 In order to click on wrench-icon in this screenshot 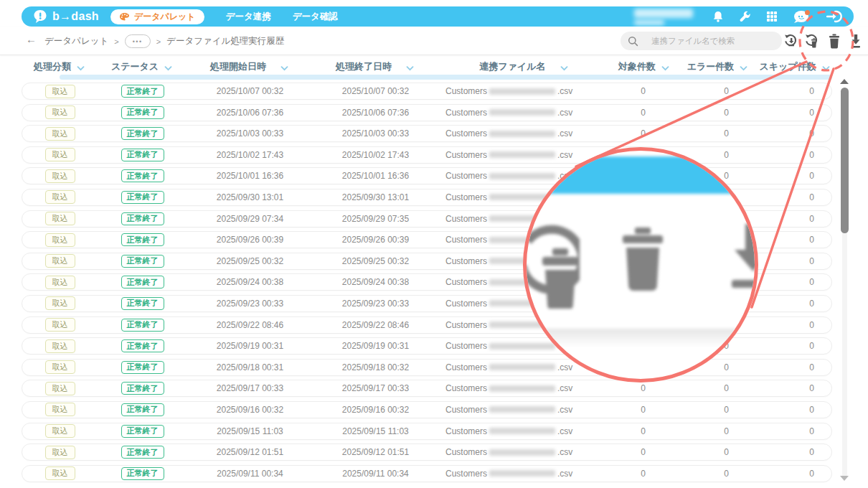, I will do `click(745, 17)`.